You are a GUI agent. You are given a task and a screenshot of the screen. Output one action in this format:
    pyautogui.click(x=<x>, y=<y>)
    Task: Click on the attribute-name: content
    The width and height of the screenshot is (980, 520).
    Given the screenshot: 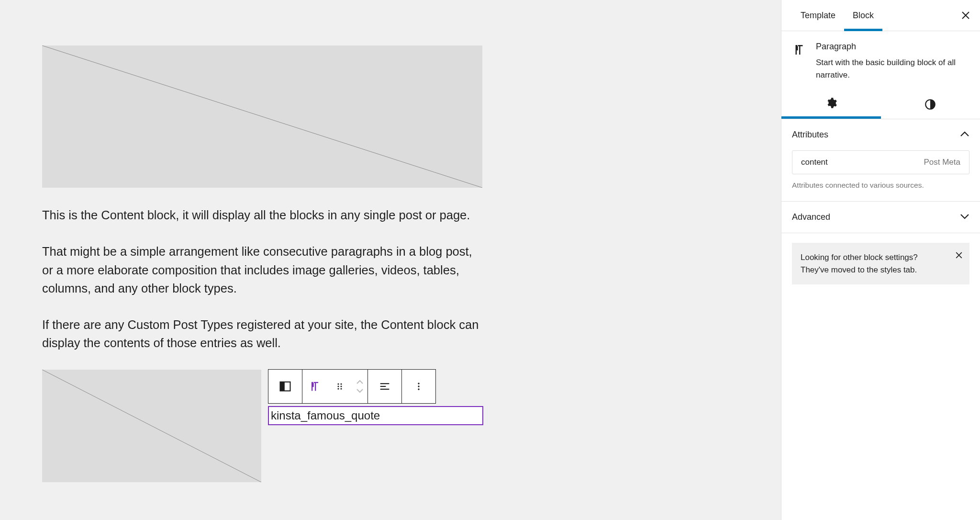 What is the action you would take?
    pyautogui.click(x=814, y=162)
    